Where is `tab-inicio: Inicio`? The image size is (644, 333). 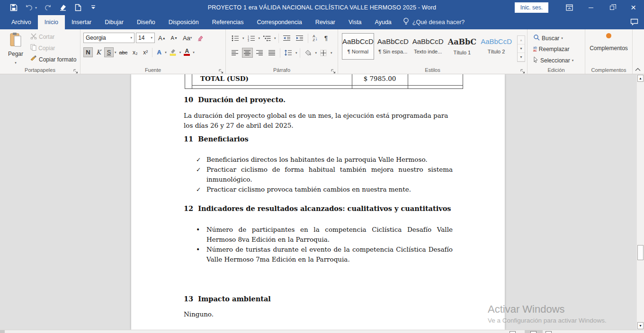
tab-inicio: Inicio is located at coordinates (51, 22).